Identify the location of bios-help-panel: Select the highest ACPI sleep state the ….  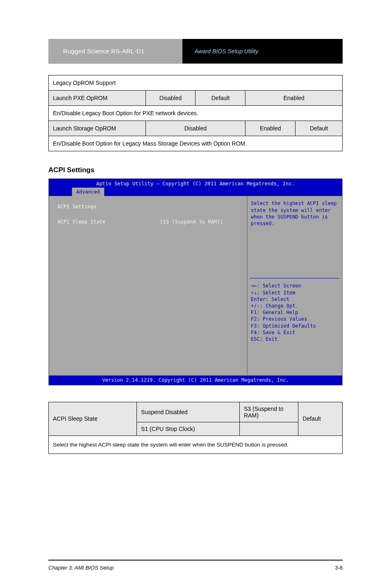
(295, 286).